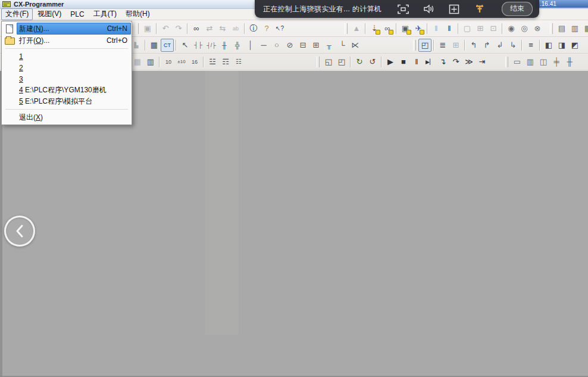  I want to click on compile-icon: ▢, so click(467, 29).